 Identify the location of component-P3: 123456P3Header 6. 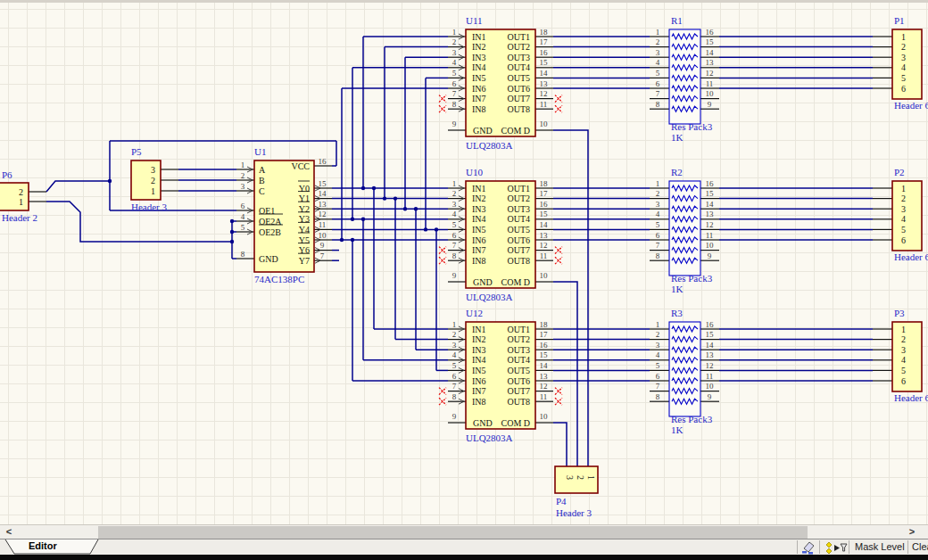
(910, 355).